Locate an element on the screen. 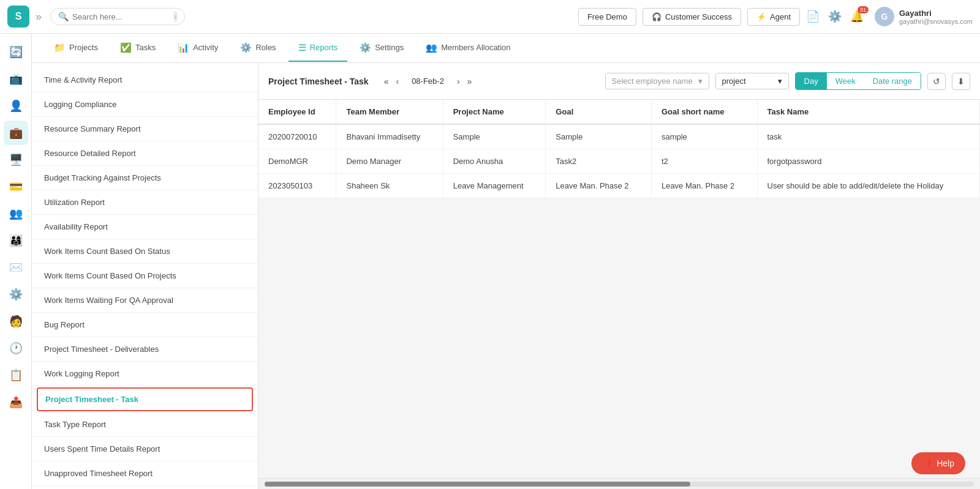 This screenshot has width=980, height=489. report-item-utilization: Utilization Report is located at coordinates (145, 203).